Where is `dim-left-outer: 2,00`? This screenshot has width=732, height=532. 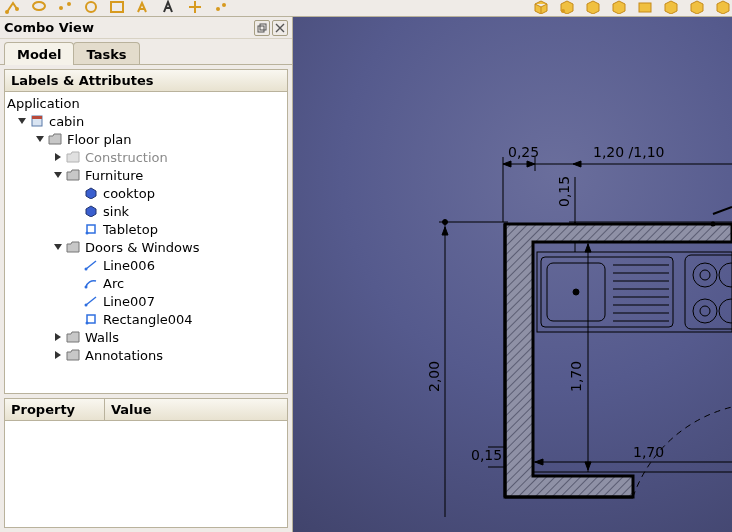 dim-left-outer: 2,00 is located at coordinates (434, 376).